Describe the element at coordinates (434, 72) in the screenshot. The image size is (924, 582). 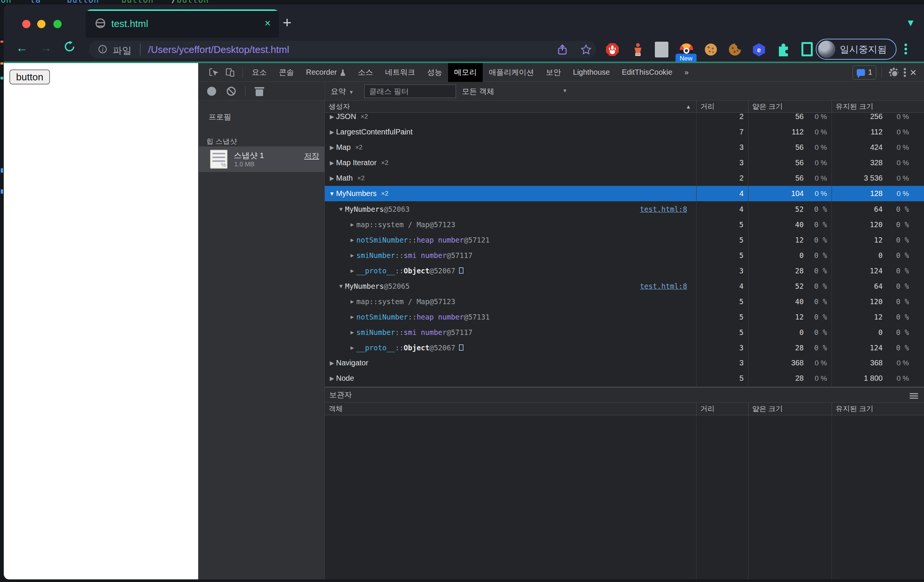
I see `tab-performance: 성능` at that location.